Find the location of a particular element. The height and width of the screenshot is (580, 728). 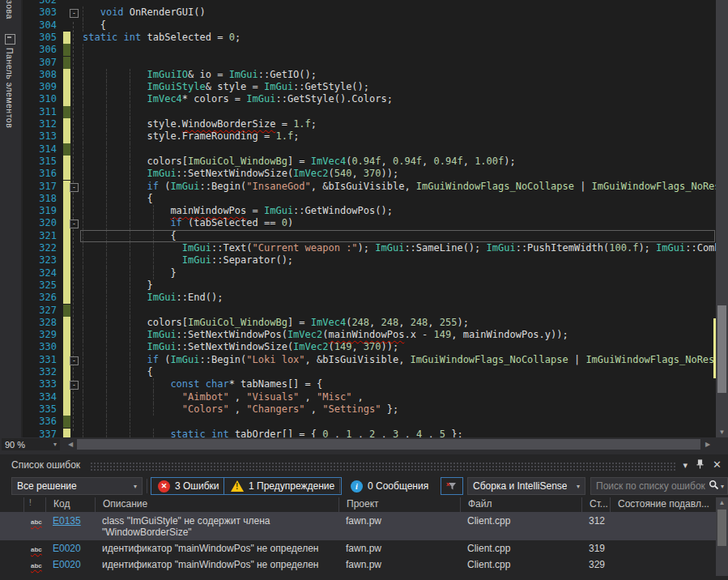

tab-call-hierarchy-fragment: зова is located at coordinates (10, 15).